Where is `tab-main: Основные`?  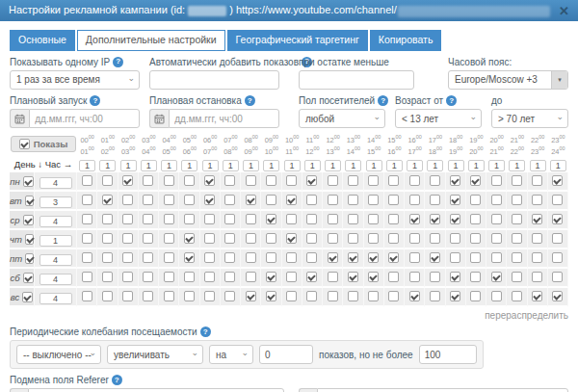
tab-main: Основные is located at coordinates (42, 40).